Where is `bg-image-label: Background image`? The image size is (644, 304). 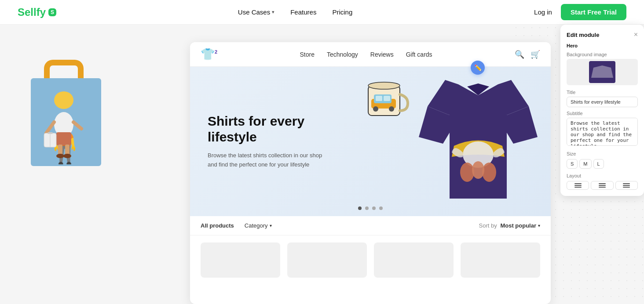
bg-image-label: Background image is located at coordinates (602, 54).